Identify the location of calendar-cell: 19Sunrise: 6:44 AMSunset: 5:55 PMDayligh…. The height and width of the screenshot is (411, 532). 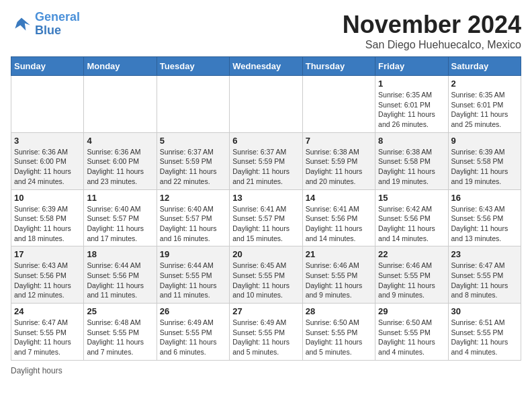
(193, 275).